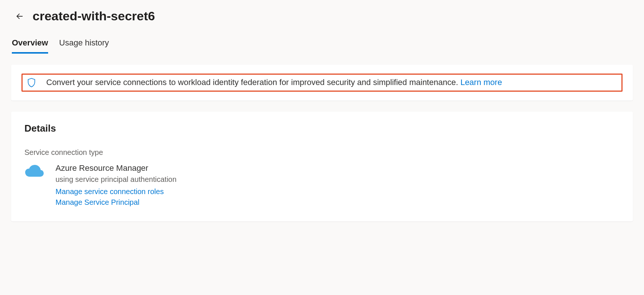  Describe the element at coordinates (34, 172) in the screenshot. I see `cloud-icon` at that location.